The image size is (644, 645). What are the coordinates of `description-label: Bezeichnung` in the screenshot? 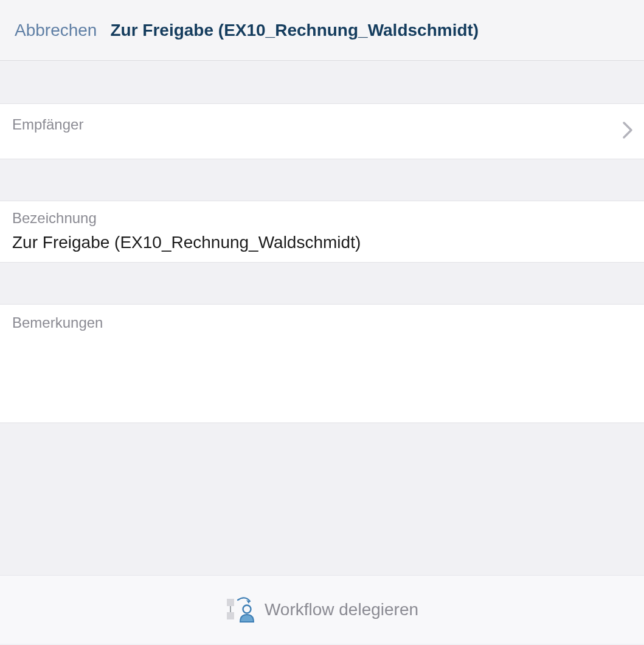 It's located at (322, 218).